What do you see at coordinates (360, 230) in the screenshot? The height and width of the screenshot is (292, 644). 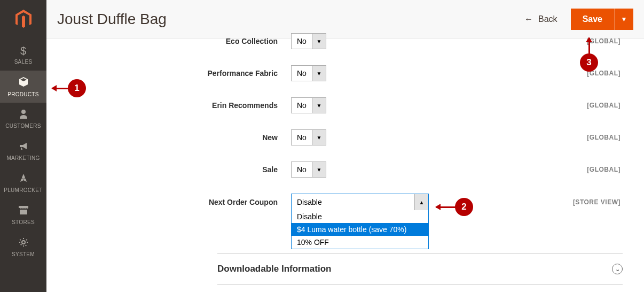 I see `dropdown-menu: Disable $4 Luma water bottle (save 70%) …` at bounding box center [360, 230].